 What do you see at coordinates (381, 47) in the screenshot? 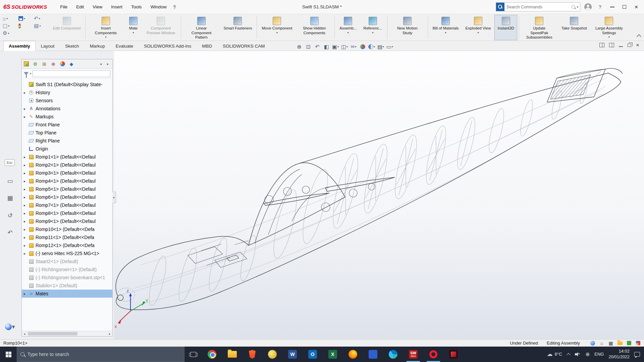
I see `view-settings-button: ▤▾` at bounding box center [381, 47].